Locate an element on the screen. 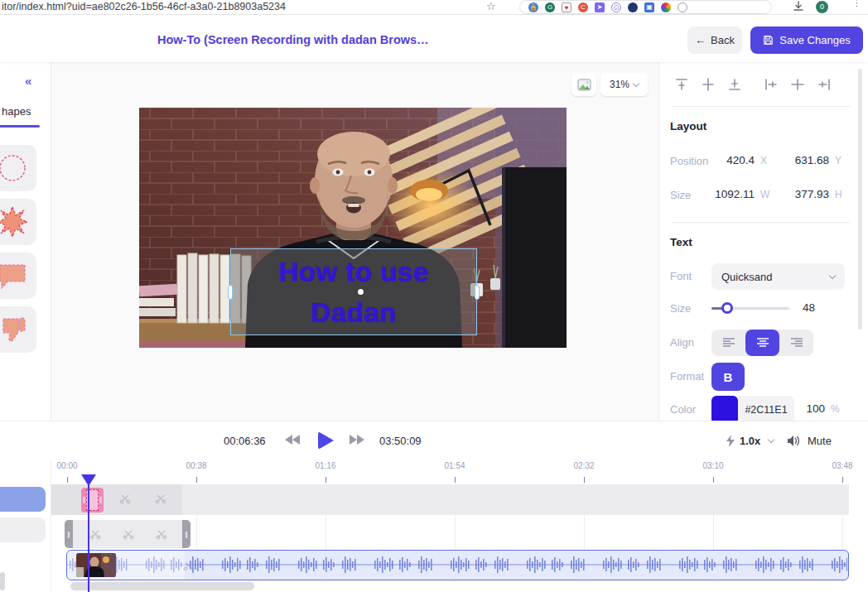 This screenshot has height=592, width=868. shape-thumbs-down is located at coordinates (18, 330).